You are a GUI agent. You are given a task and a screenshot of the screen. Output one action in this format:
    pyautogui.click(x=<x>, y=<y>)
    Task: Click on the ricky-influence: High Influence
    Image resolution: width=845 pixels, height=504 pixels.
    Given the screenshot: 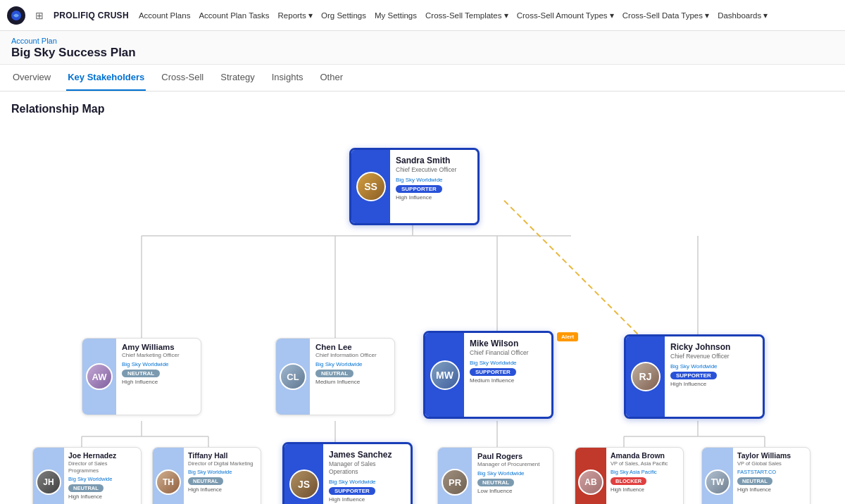 What is the action you would take?
    pyautogui.click(x=714, y=384)
    